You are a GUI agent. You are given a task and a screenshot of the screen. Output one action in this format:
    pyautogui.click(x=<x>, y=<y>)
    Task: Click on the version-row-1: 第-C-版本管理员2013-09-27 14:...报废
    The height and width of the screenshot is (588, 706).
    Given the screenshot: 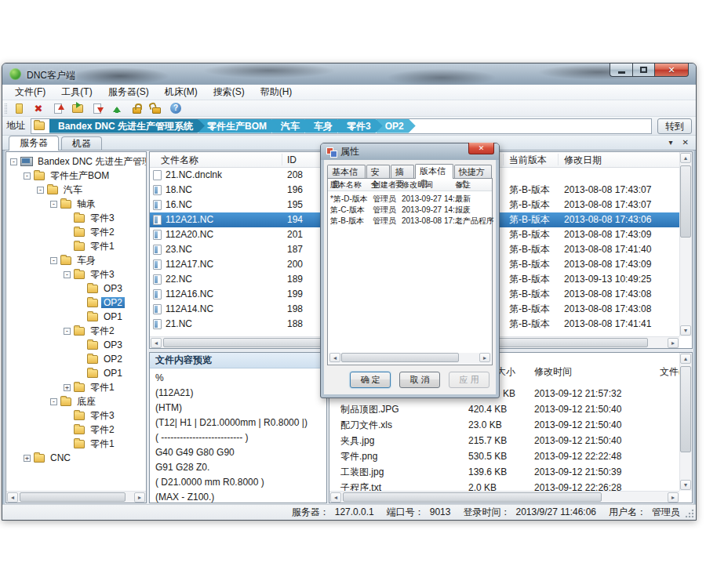 What is the action you would take?
    pyautogui.click(x=409, y=210)
    